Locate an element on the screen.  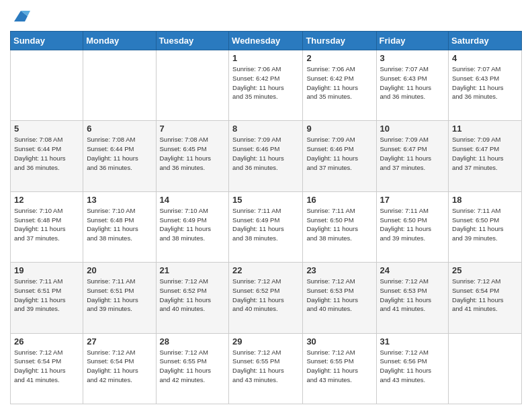
weekday-saturday: Saturday is located at coordinates (485, 41).